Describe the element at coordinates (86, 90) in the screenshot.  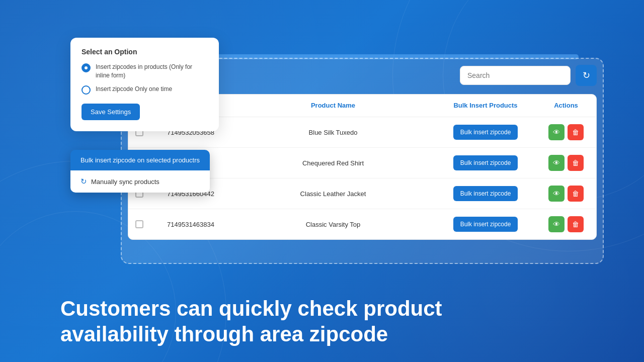
I see `radio-once` at that location.